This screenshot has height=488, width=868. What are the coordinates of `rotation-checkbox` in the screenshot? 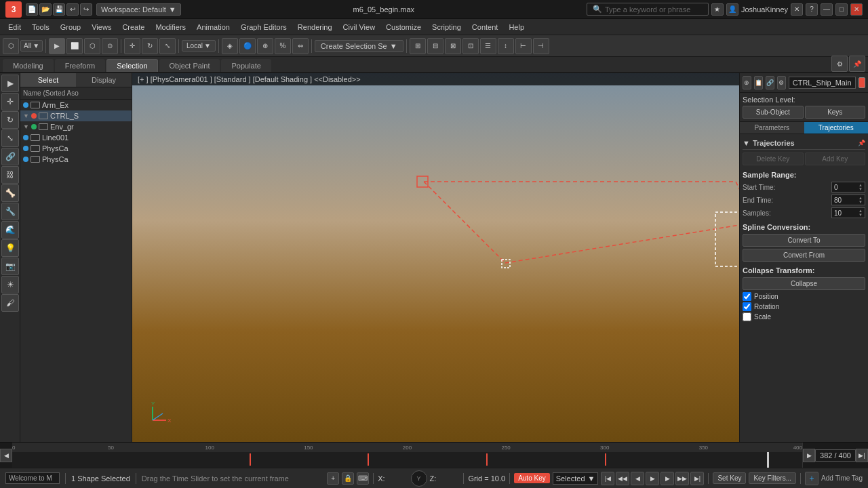 It's located at (747, 306).